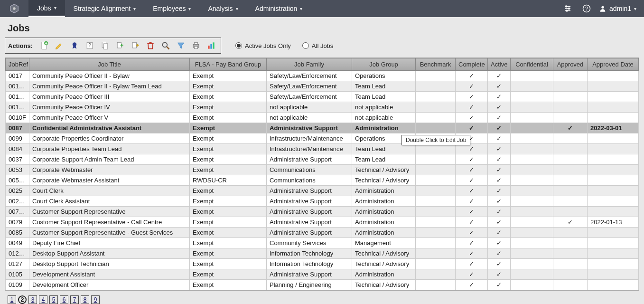 This screenshot has width=644, height=304. I want to click on table-row: 0127ADesktop Support AssistantExemptInfo…, so click(322, 254).